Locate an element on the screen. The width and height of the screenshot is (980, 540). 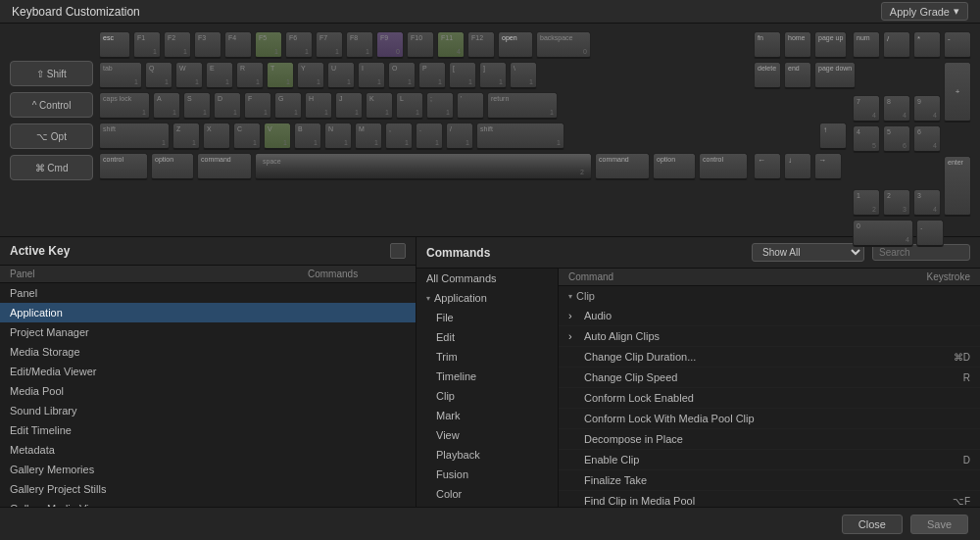
key-esc: esc is located at coordinates (115, 45).